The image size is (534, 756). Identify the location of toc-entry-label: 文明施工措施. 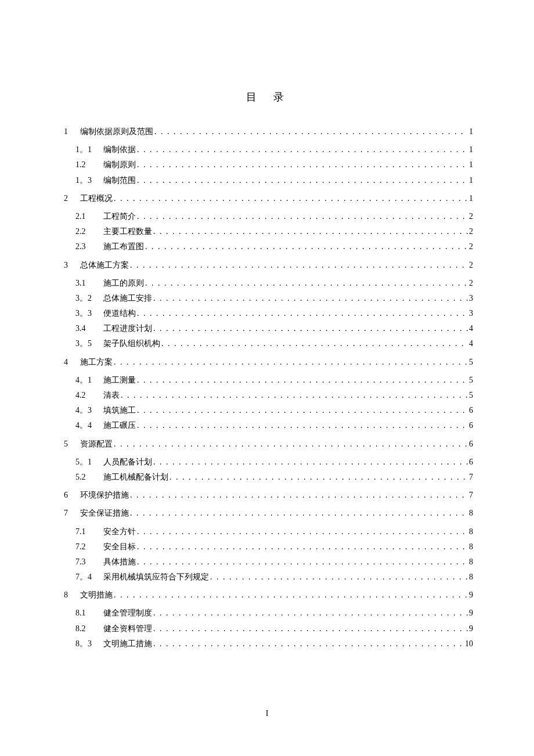
(128, 643).